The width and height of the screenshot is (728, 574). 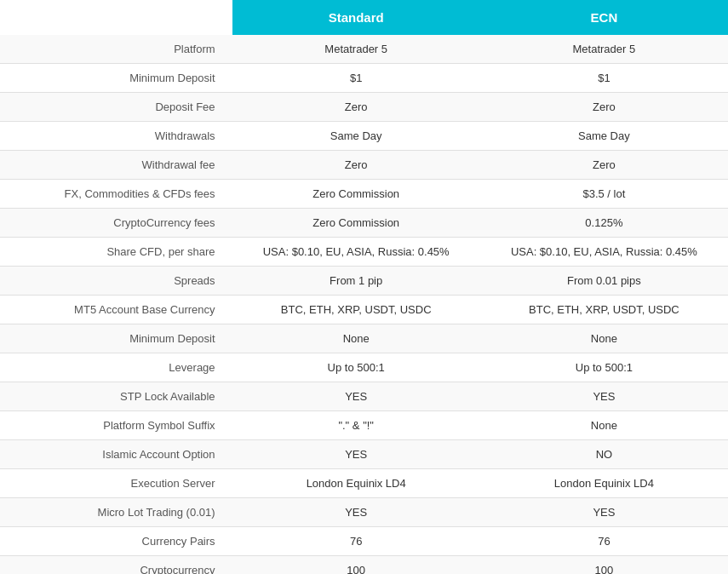 What do you see at coordinates (364, 484) in the screenshot?
I see `table-row: Execution ServerLondon Equinix LD4London…` at bounding box center [364, 484].